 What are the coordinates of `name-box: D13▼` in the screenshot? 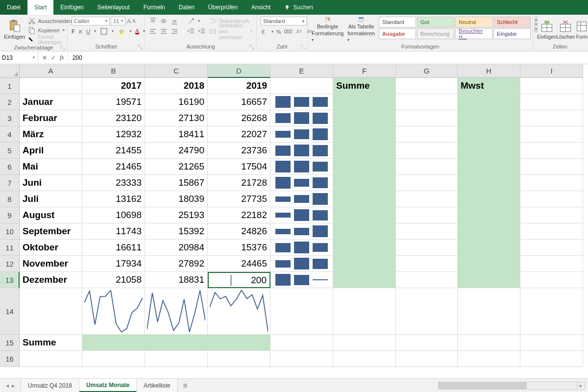 It's located at (19, 58).